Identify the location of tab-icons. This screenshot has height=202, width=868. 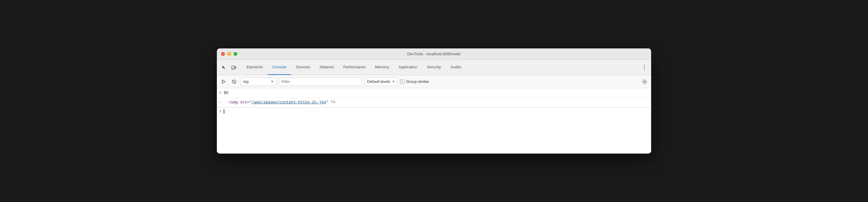
(229, 67).